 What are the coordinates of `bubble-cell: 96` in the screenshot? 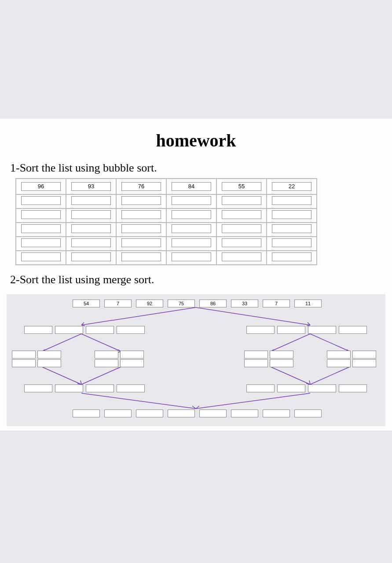 It's located at (41, 186).